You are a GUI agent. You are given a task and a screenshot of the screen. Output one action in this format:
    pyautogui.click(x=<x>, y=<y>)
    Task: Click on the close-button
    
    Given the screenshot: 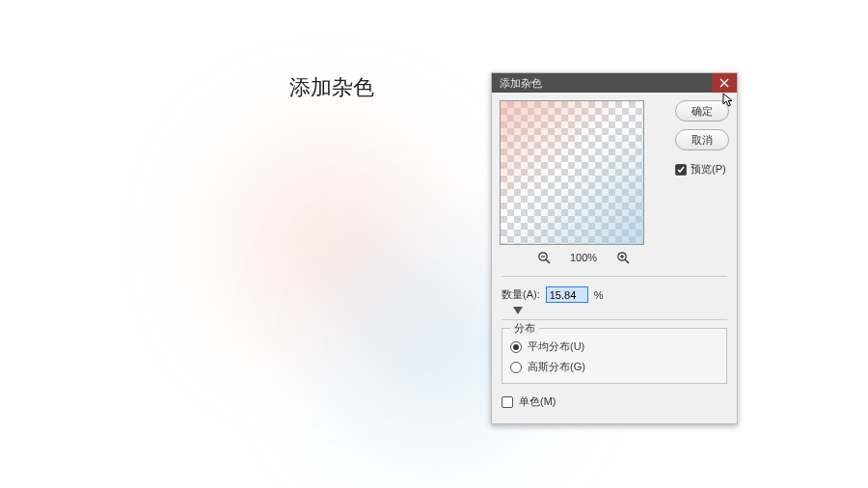 What is the action you would take?
    pyautogui.click(x=724, y=83)
    